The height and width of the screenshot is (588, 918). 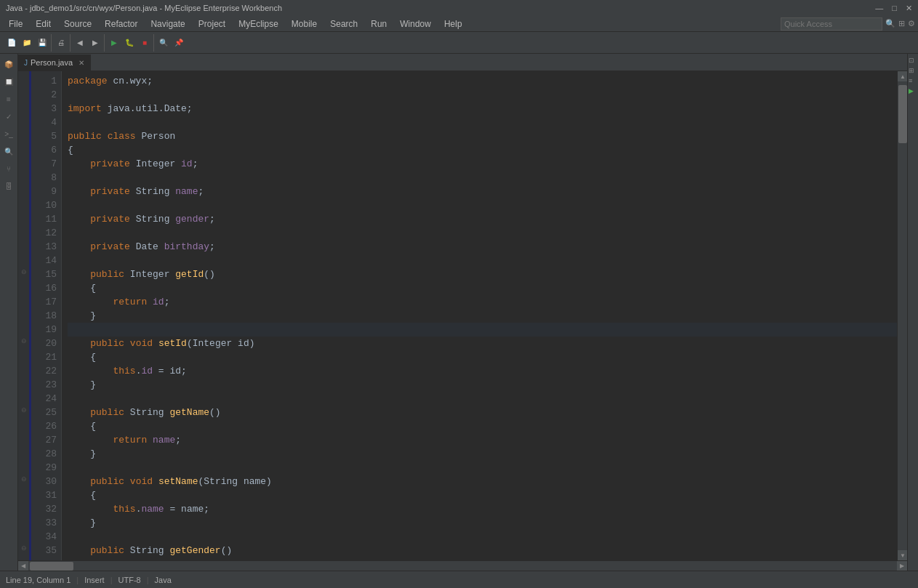 What do you see at coordinates (483, 454) in the screenshot?
I see `code-line-28: }` at bounding box center [483, 454].